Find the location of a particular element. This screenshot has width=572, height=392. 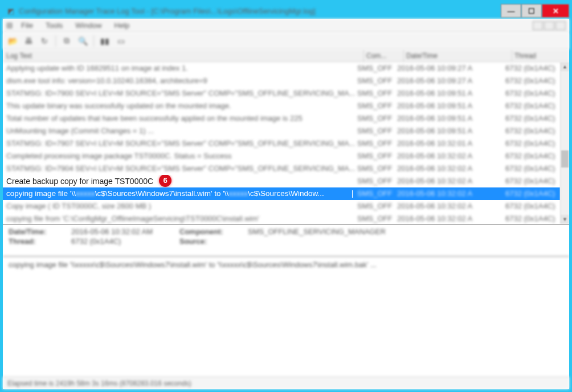

titlebar: ◩ Configuration Manager Trace Log Tool -… is located at coordinates (286, 11).